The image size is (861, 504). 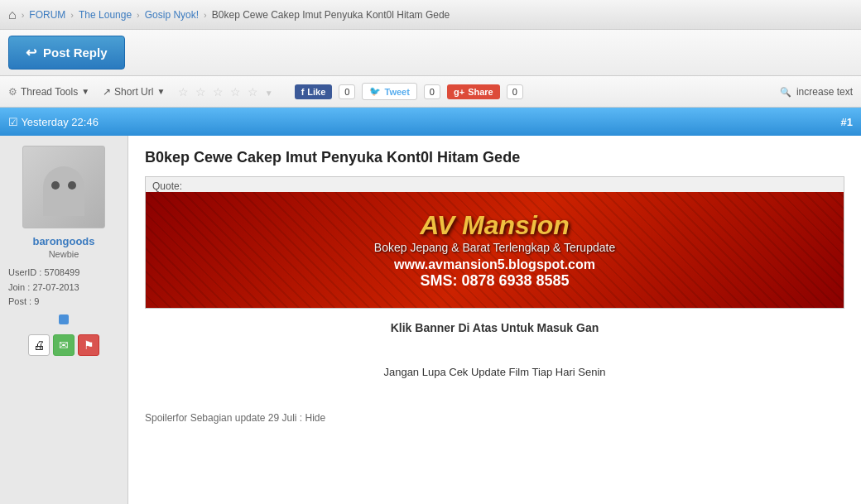 I want to click on thread-header: ☑ Yesterday 22:46 #1, so click(x=430, y=122).